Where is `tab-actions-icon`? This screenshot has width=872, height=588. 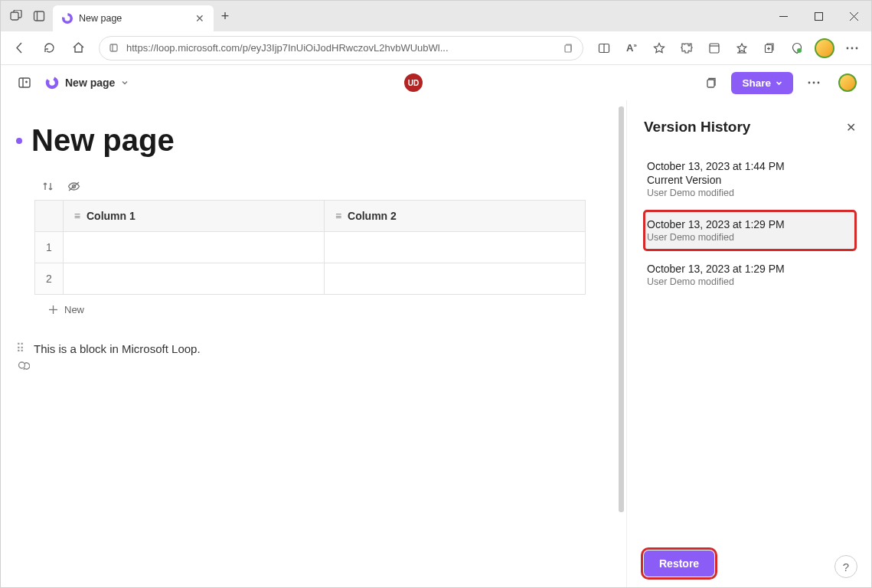 tab-actions-icon is located at coordinates (39, 16).